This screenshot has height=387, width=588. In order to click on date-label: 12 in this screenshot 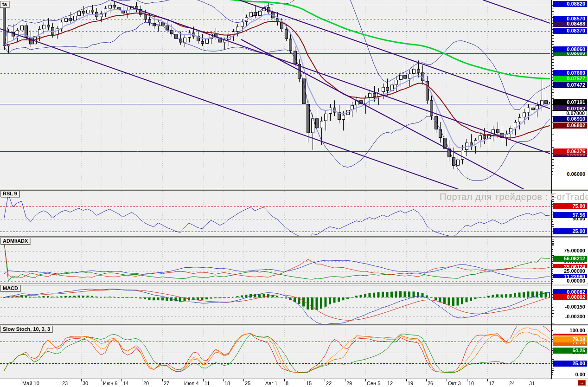, I will do `click(390, 383)`.